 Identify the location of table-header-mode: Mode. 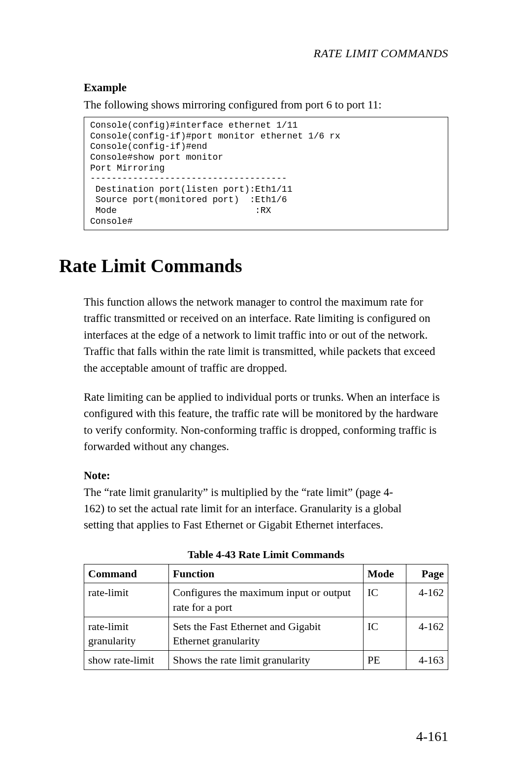
(385, 574).